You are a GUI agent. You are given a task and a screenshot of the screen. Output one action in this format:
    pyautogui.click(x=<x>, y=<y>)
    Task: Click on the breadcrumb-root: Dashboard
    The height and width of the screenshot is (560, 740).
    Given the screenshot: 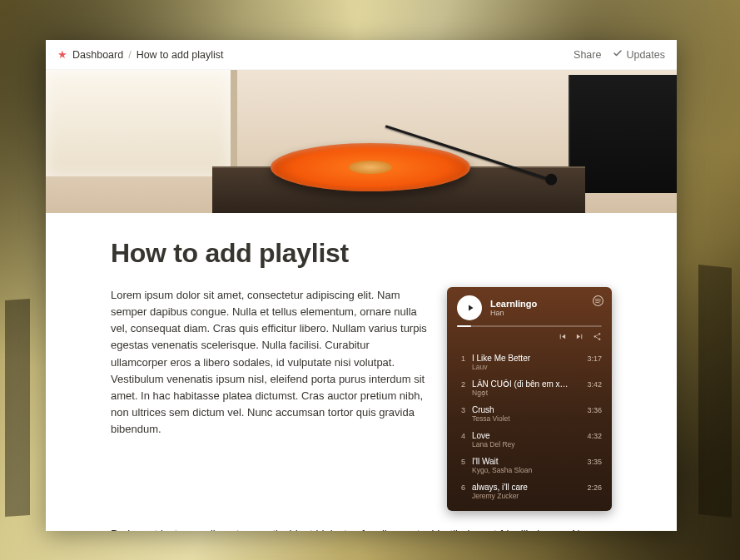 What is the action you would take?
    pyautogui.click(x=98, y=55)
    